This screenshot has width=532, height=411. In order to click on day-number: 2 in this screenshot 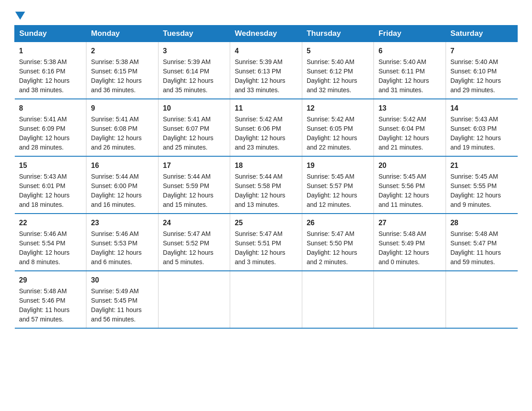, I will do `click(122, 51)`.